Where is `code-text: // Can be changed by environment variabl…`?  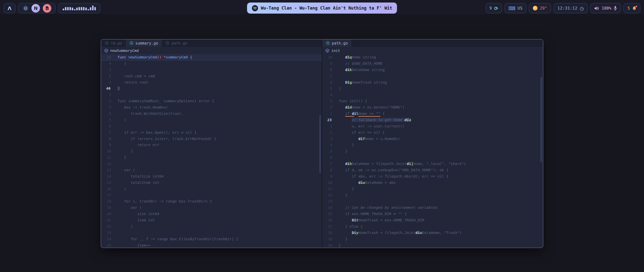 code-text: // Can be changed by environment variabl… is located at coordinates (387, 208).